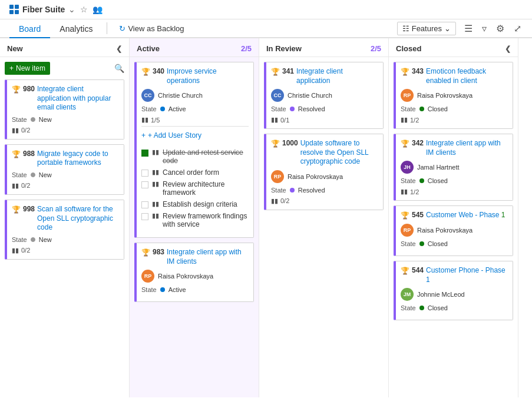 The width and height of the screenshot is (532, 418). Describe the element at coordinates (454, 95) in the screenshot. I see `card-343: 🏆 343 Emoticon feedback enabled in clien…` at that location.